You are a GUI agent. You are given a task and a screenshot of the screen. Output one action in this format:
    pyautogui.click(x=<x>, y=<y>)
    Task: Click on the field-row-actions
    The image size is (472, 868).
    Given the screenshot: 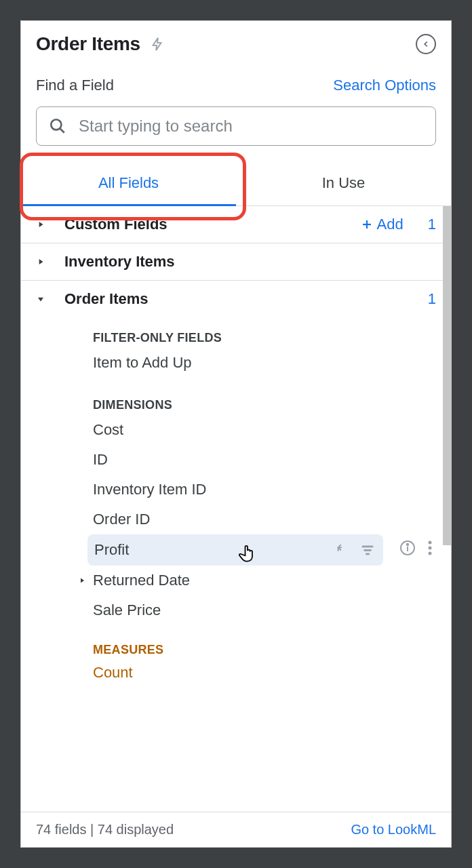 What is the action you would take?
    pyautogui.click(x=416, y=548)
    